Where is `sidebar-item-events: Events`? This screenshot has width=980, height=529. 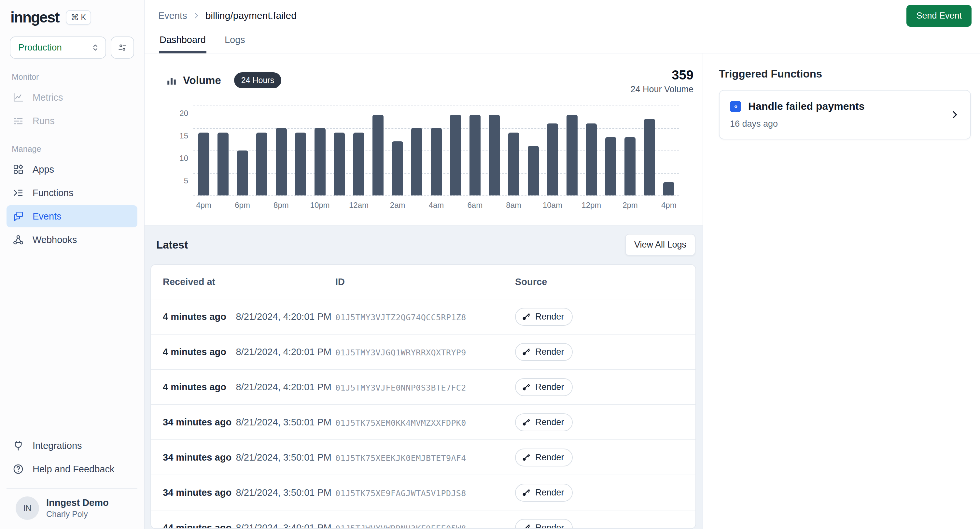 sidebar-item-events: Events is located at coordinates (72, 216).